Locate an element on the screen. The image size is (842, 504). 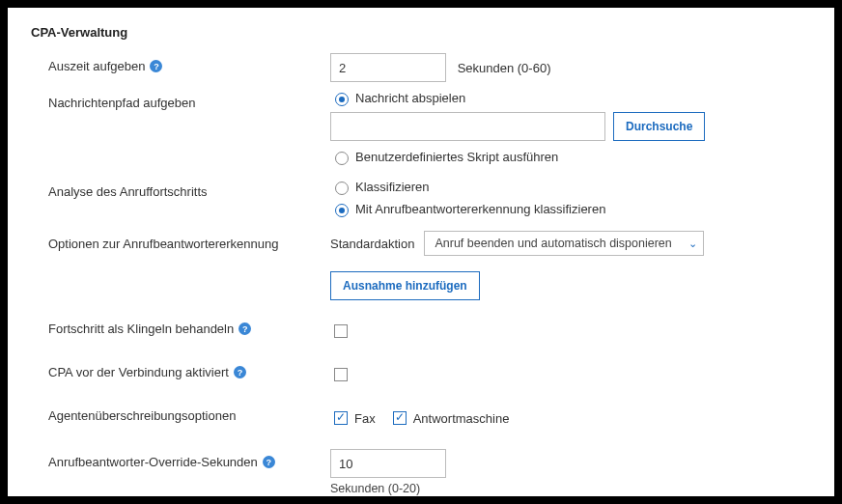
am-options-label: Optionen zur Anrufbeantwortererkennung is located at coordinates (181, 241).